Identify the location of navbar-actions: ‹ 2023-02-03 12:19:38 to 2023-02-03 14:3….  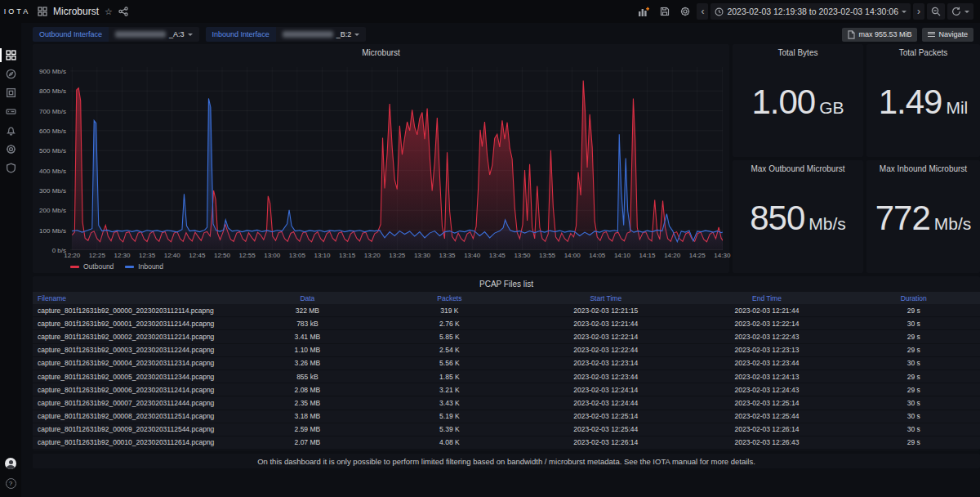
(807, 11).